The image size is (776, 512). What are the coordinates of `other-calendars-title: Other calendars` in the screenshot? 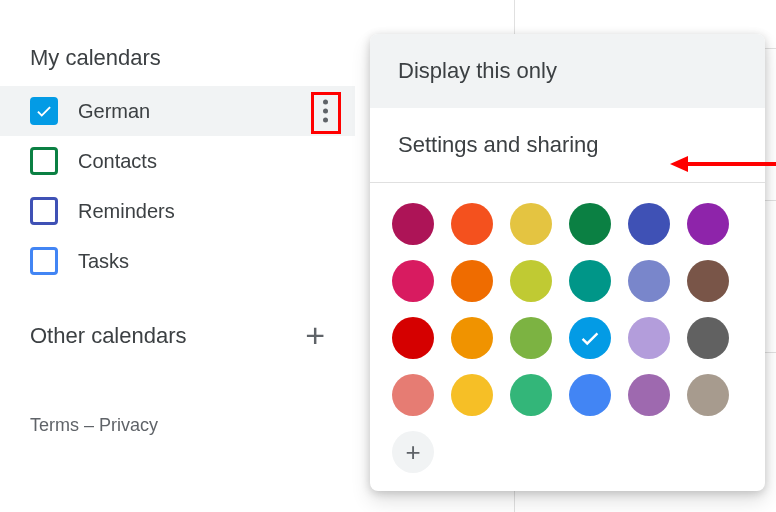 It's located at (108, 336).